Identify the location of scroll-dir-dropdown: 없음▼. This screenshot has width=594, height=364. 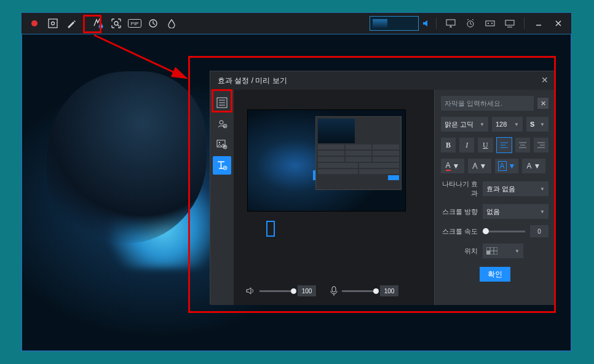
(515, 212).